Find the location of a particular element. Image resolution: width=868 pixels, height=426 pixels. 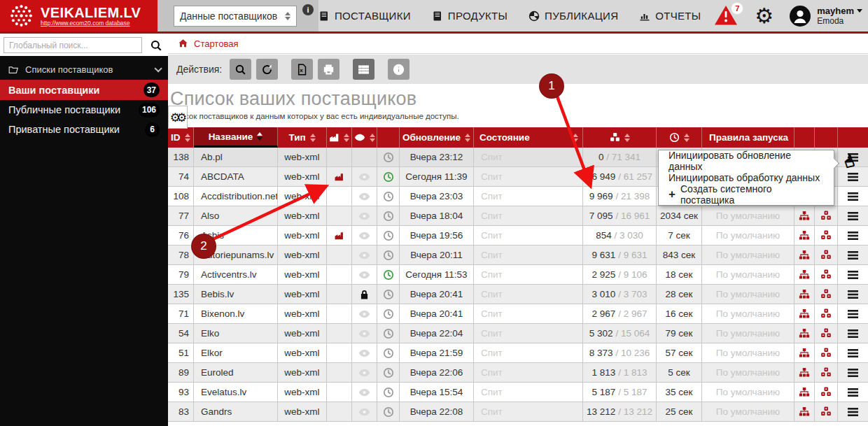

gear-icon: ⚙ is located at coordinates (764, 16).